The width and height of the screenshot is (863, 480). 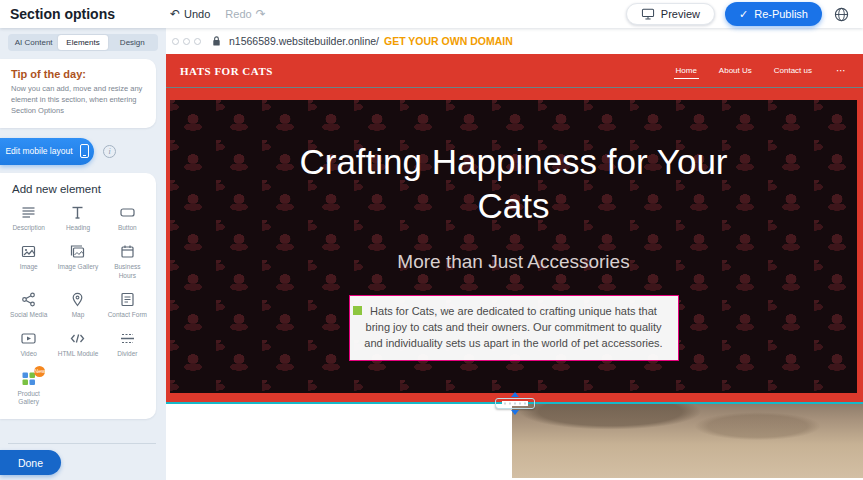 I want to click on hero-paragraph-box-selected: Hats for Cats, we are dedicated to craft…, so click(x=514, y=328).